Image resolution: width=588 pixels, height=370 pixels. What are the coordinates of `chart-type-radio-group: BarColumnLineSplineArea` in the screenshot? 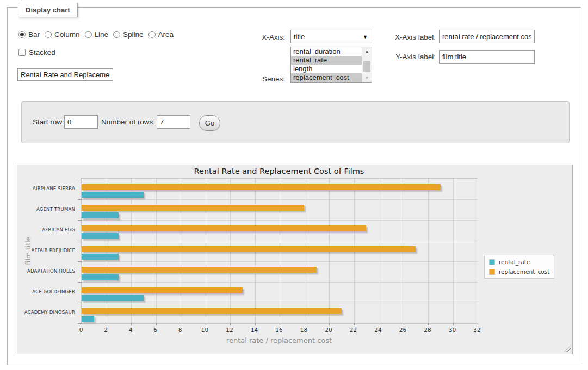 It's located at (96, 35).